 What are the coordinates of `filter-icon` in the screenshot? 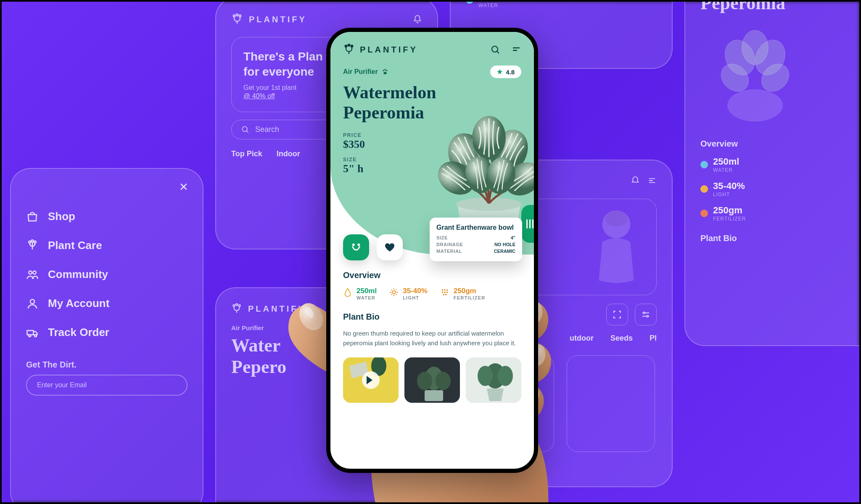 It's located at (646, 315).